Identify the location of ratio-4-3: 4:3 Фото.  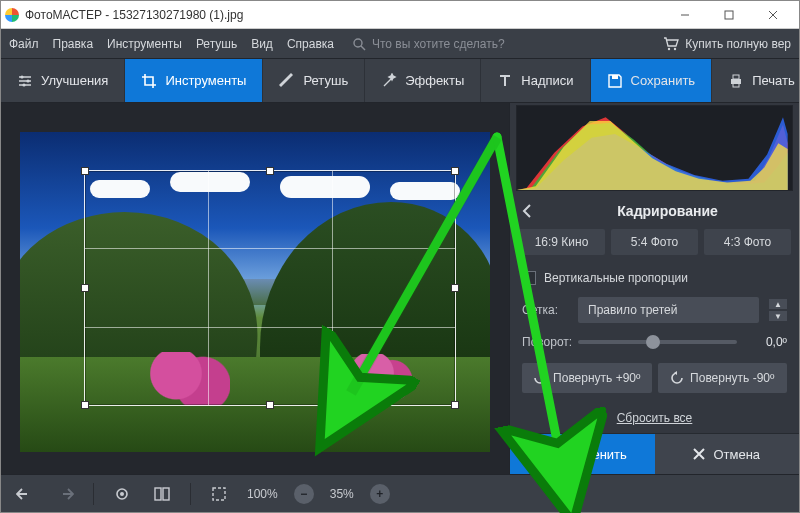
(748, 242).